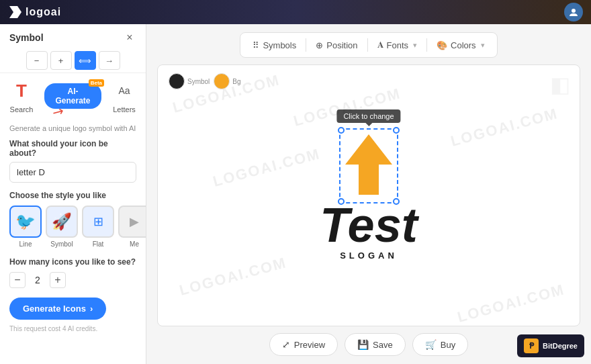 The width and height of the screenshot is (591, 364). I want to click on style-thumb-more: ▶, so click(132, 222).